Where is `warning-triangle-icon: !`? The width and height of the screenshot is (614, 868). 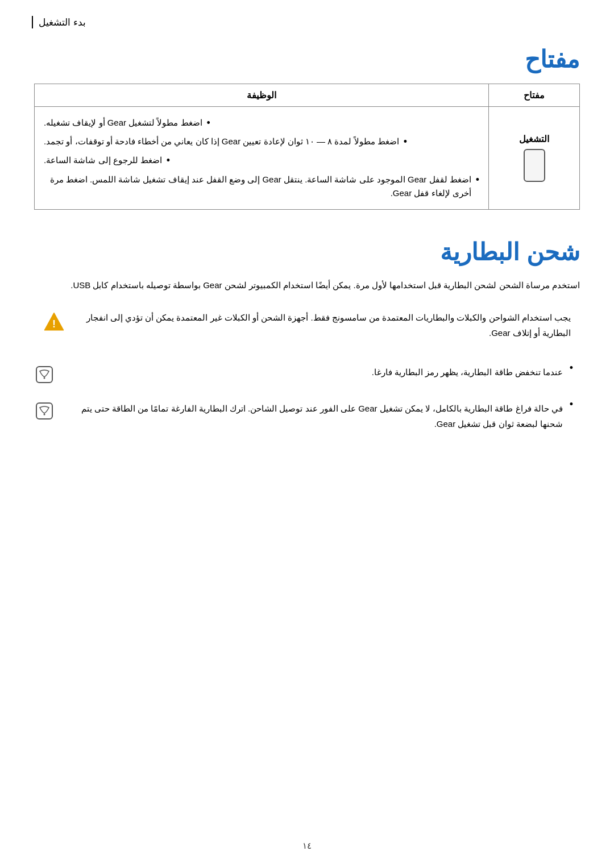 warning-triangle-icon: ! is located at coordinates (54, 322).